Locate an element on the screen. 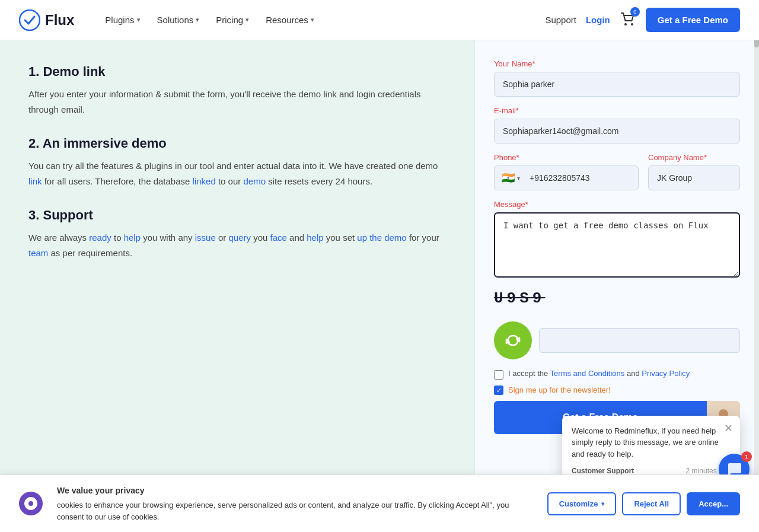  chat-footer: Customer Support 2 minutes ago is located at coordinates (651, 471).